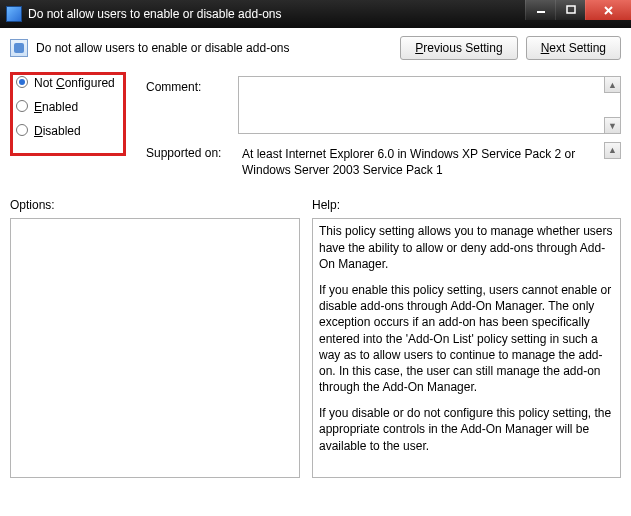 This screenshot has height=516, width=631. I want to click on prev-label-rest: revious Setting, so click(462, 48).